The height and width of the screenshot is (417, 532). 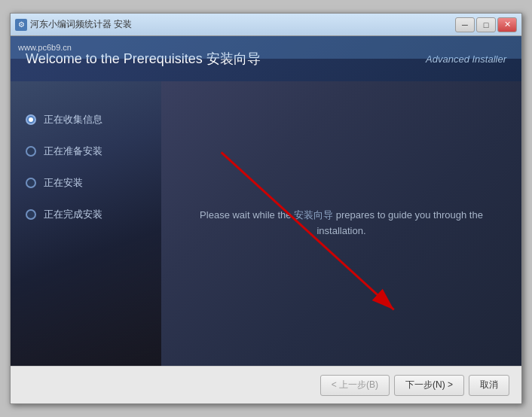 What do you see at coordinates (313, 215) in the screenshot?
I see `message-chinese: 安装向导` at bounding box center [313, 215].